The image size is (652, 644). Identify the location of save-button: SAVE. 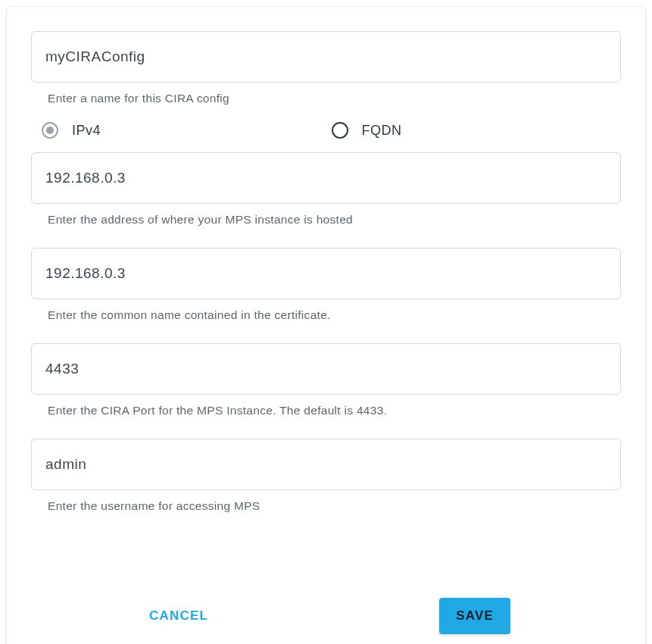
(475, 616).